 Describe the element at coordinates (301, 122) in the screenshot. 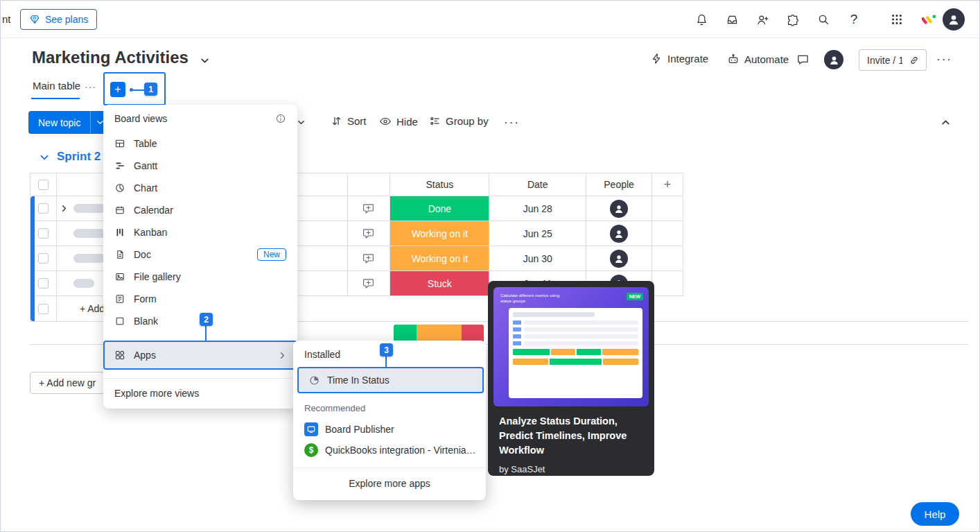

I see `collapsed-filter-chevron-icon` at that location.